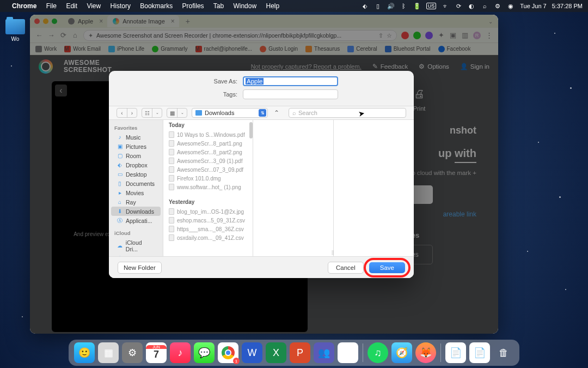 This screenshot has width=588, height=368. I want to click on dock-firefox: 🦊, so click(426, 353).